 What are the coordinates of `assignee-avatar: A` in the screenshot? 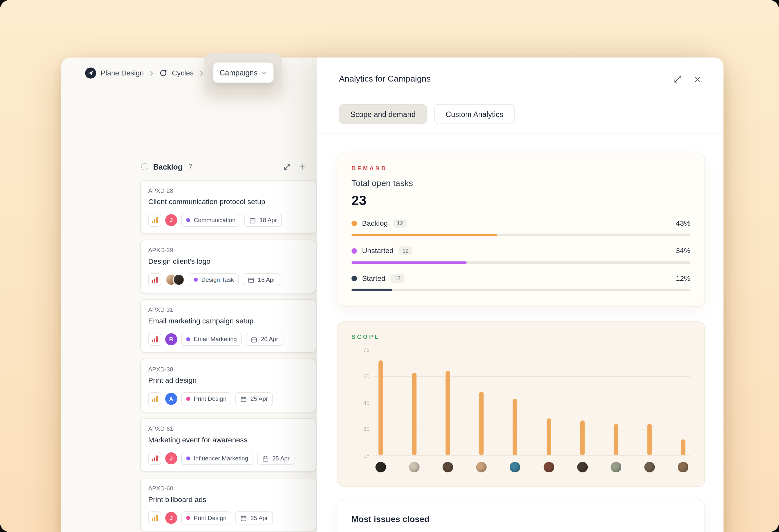 It's located at (171, 399).